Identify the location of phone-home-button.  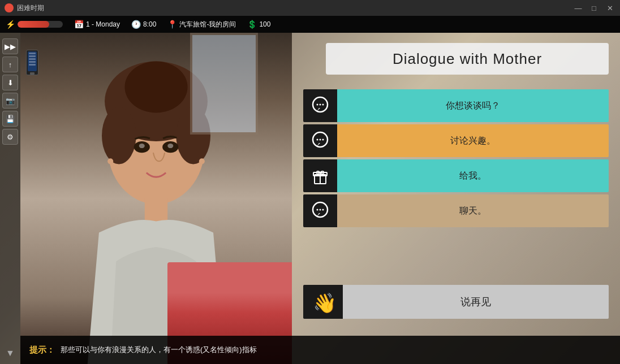
(32, 73).